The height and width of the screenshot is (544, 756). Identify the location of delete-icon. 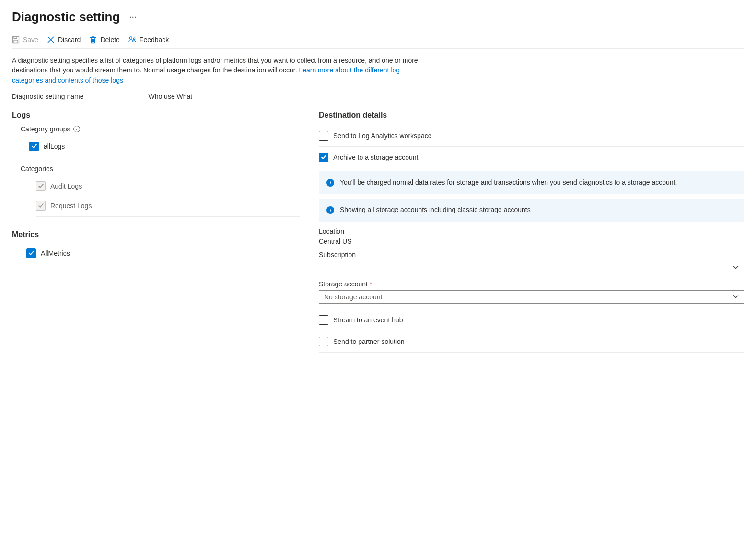
(93, 40).